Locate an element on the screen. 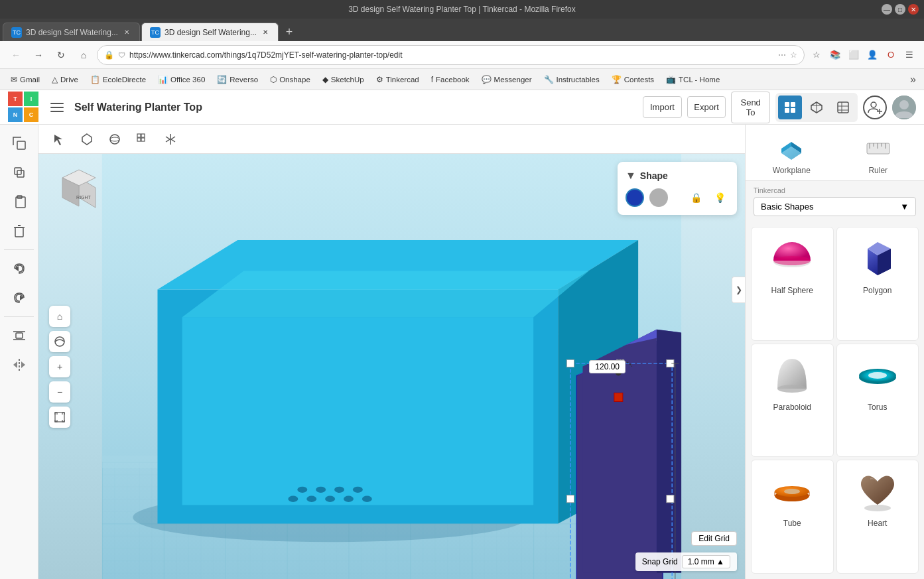  paste-btn is located at coordinates (19, 202).